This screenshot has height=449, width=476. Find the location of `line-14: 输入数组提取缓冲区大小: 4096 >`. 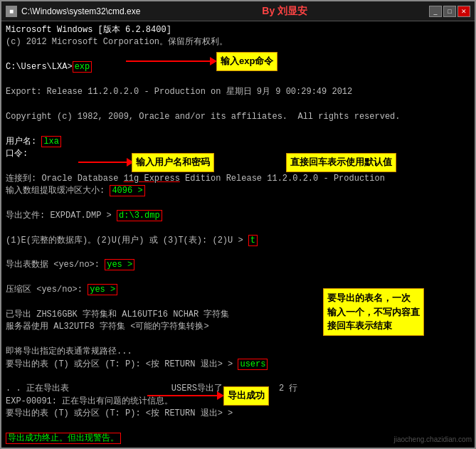

line-14: 输入数组提取缓冲区大小: 4096 > is located at coordinates (238, 191).